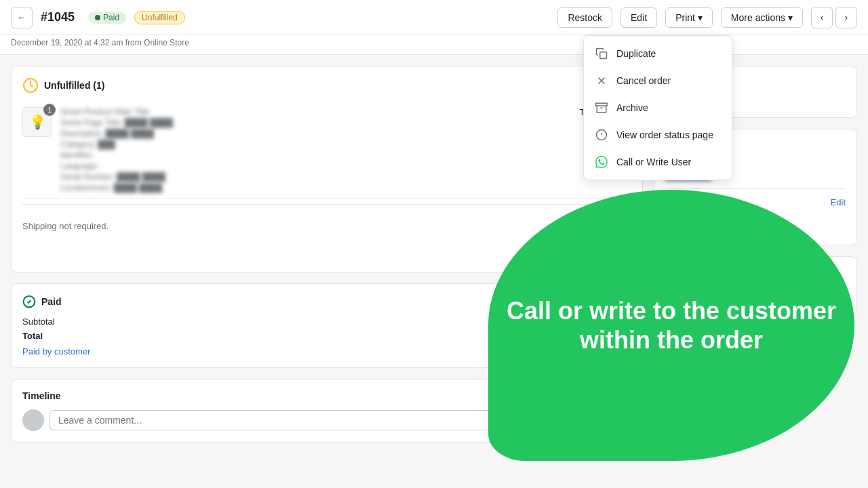 This screenshot has width=868, height=488. I want to click on timeline-title: Timeline, so click(42, 396).